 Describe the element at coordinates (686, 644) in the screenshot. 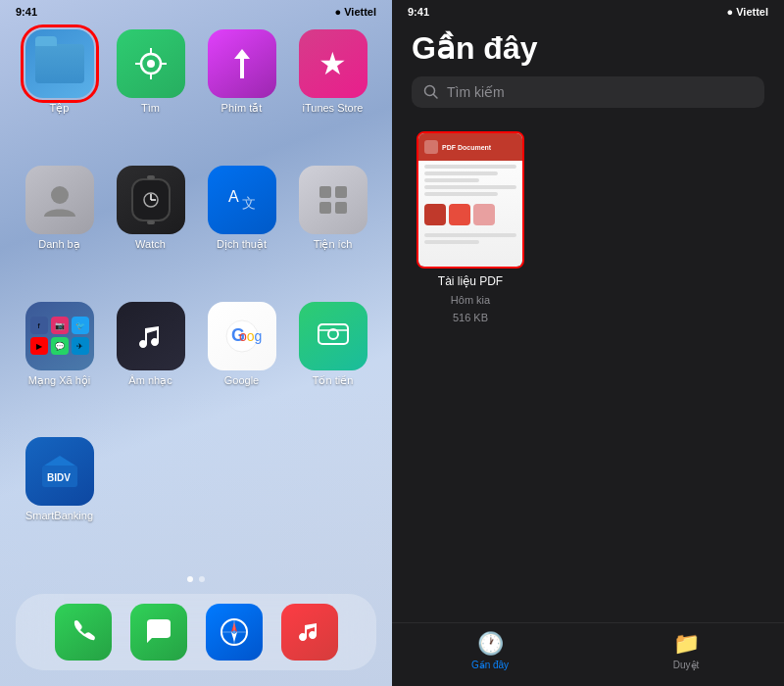

I see `browse-tab-icon: 📁` at that location.